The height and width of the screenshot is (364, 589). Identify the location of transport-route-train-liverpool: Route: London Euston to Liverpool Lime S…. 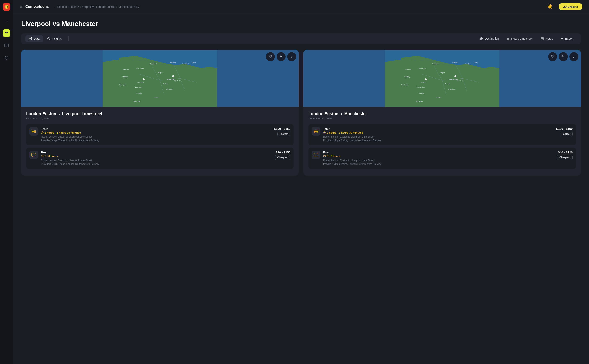
(156, 139).